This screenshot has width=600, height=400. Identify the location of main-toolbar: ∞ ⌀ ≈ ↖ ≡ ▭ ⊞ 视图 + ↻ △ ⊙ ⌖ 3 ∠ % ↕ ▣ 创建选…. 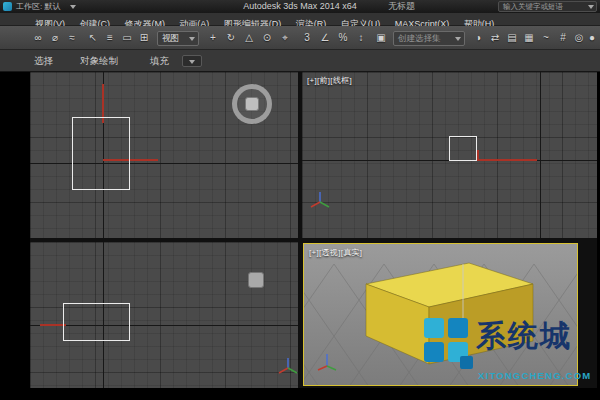
(300, 38).